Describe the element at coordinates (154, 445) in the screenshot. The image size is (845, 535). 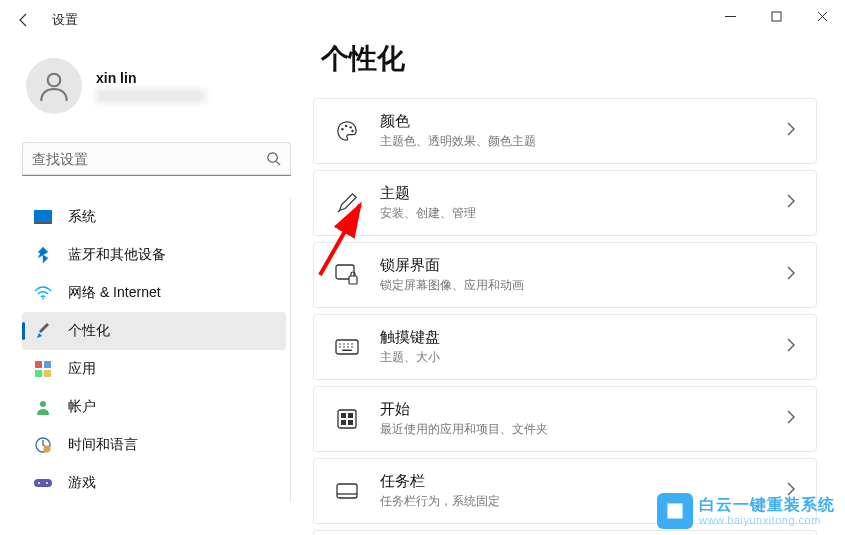
I see `sidebar-item-time-language: 时间和语言` at that location.